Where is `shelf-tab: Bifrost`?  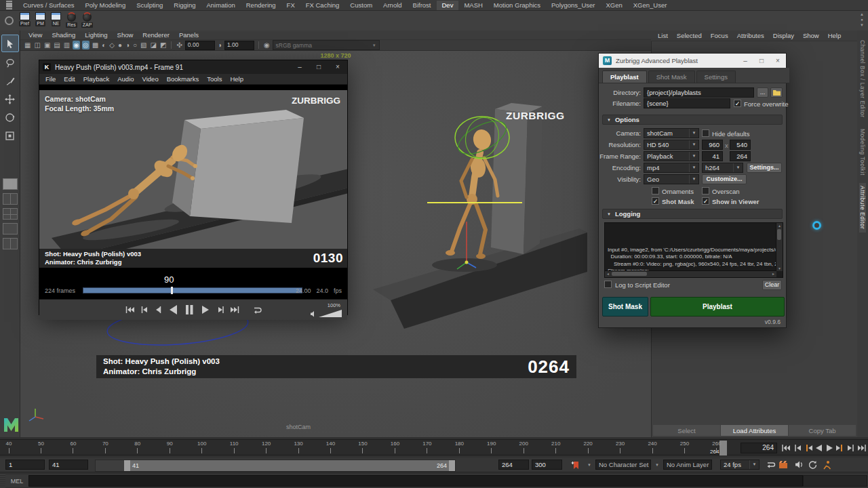
shelf-tab: Bifrost is located at coordinates (422, 5).